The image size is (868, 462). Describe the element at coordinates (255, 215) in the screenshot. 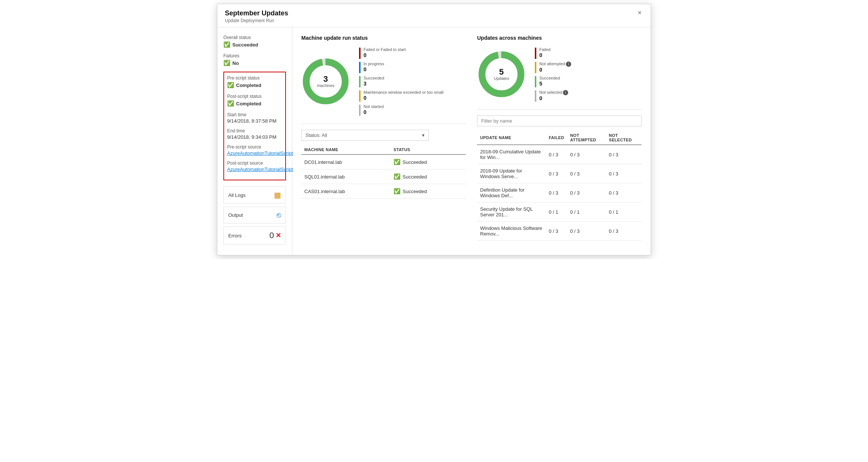

I see `logs-section: All Logs ▦ Output ⎋ Errors 0 ✕` at that location.